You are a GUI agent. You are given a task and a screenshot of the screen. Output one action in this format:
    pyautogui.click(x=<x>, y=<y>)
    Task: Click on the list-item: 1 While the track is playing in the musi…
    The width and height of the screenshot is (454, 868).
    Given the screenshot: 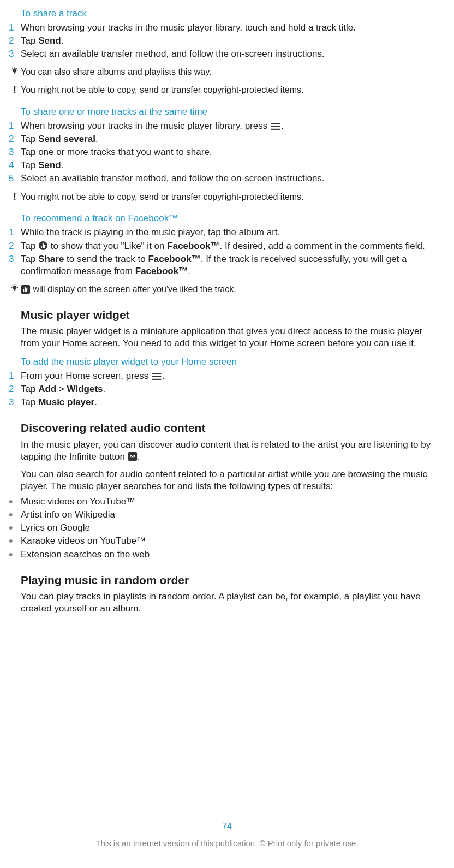 What is the action you would take?
    pyautogui.click(x=227, y=233)
    